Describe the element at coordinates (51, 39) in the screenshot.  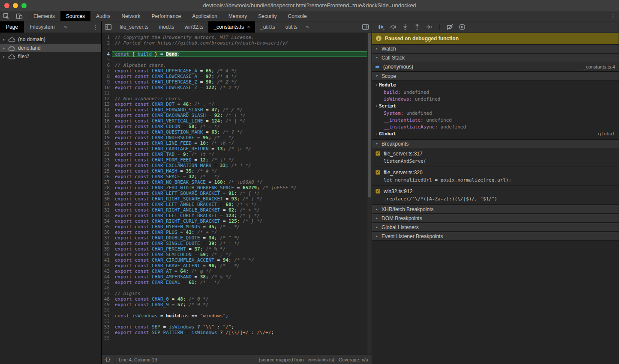
I see `tree-item: ▸(no domain)` at that location.